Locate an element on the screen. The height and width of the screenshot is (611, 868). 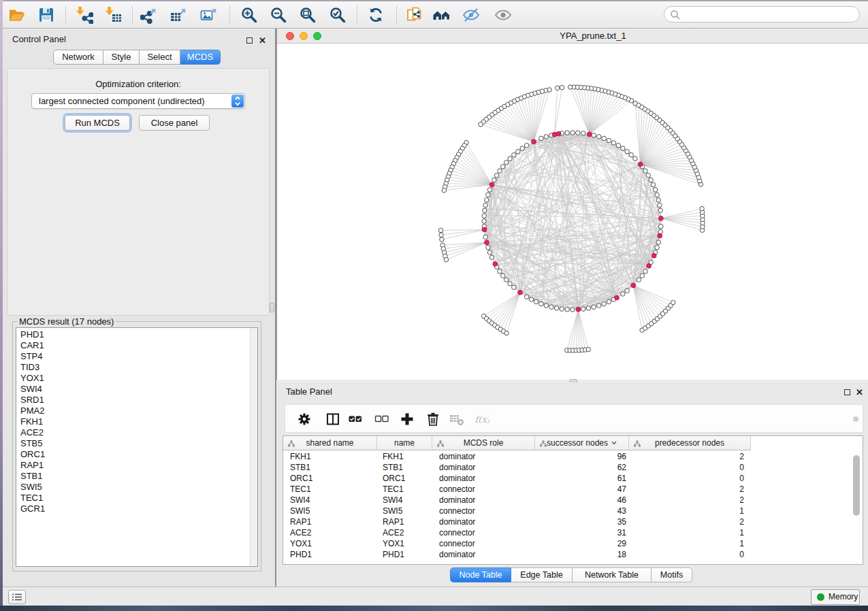
cell-name: FKH1 is located at coordinates (404, 457).